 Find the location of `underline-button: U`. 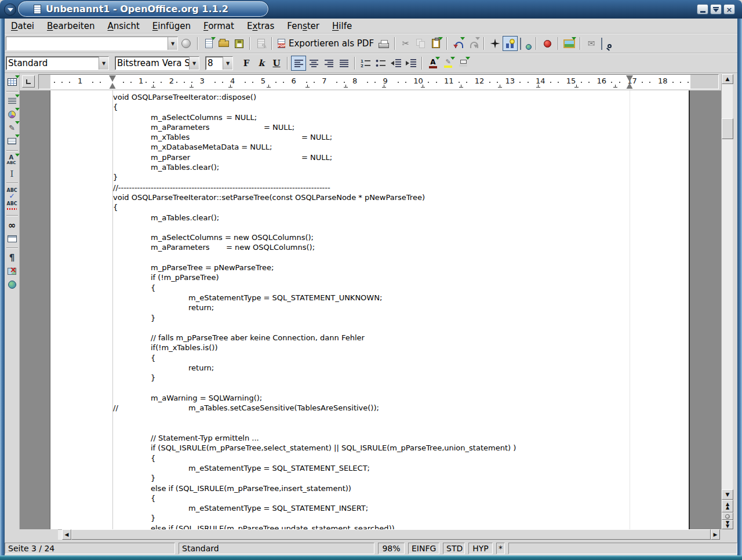

underline-button: U is located at coordinates (277, 63).